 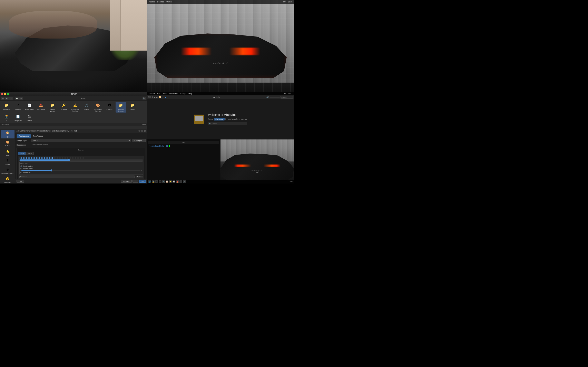 What do you see at coordinates (167, 182) in the screenshot?
I see `q4-taskbar-icon-6: 📋` at bounding box center [167, 182].